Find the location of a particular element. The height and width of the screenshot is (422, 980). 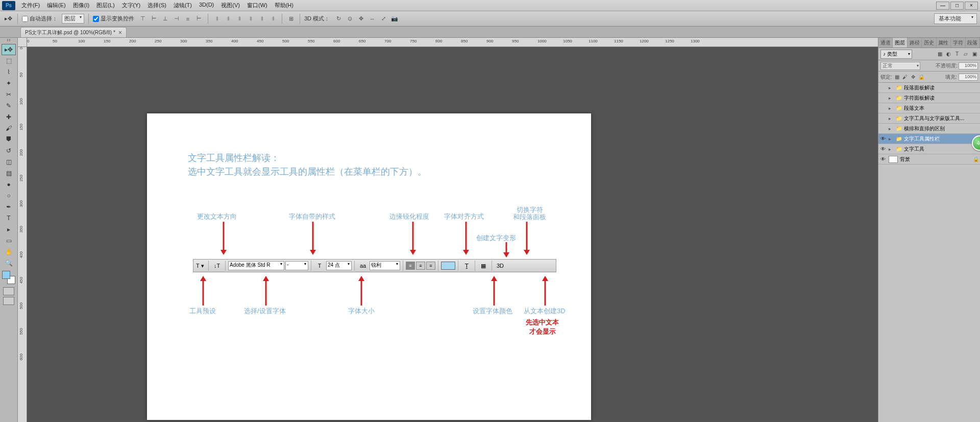

tab-paths: 路径 is located at coordinates (915, 43).